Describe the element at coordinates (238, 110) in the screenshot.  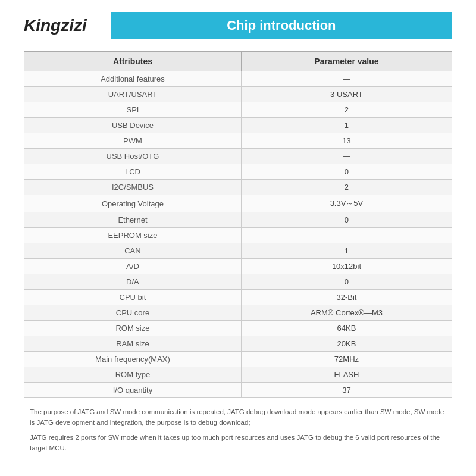
I see `table-row: SPI2` at that location.